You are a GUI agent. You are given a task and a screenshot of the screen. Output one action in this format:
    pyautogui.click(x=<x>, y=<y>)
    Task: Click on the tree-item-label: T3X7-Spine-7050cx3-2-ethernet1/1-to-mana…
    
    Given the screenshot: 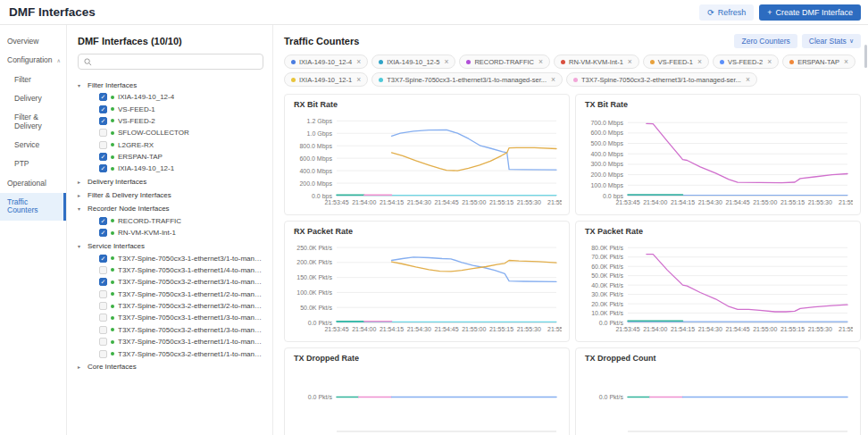 What is the action you would take?
    pyautogui.click(x=191, y=354)
    